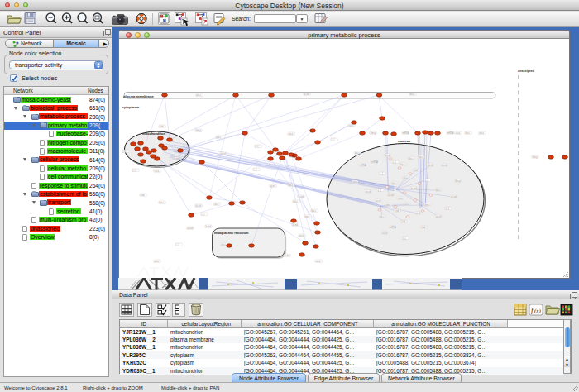 The image size is (579, 392). Describe the element at coordinates (538, 311) in the screenshot. I see `svg-text: (x)` at that location.